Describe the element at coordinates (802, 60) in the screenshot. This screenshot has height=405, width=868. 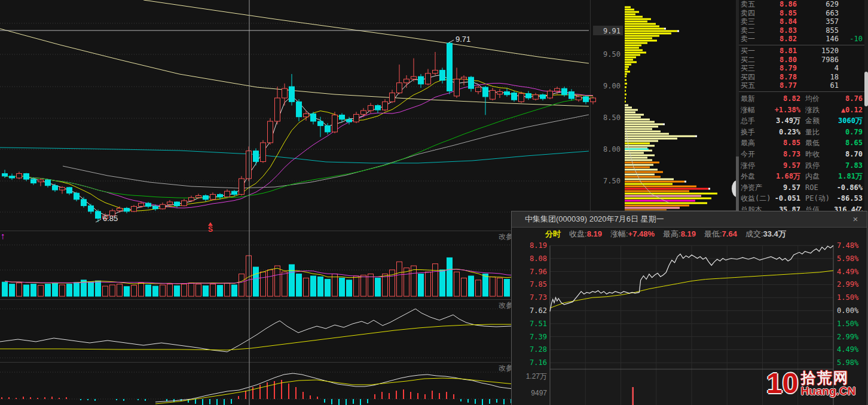
I see `bid-row: 买二8.807986` at that location.